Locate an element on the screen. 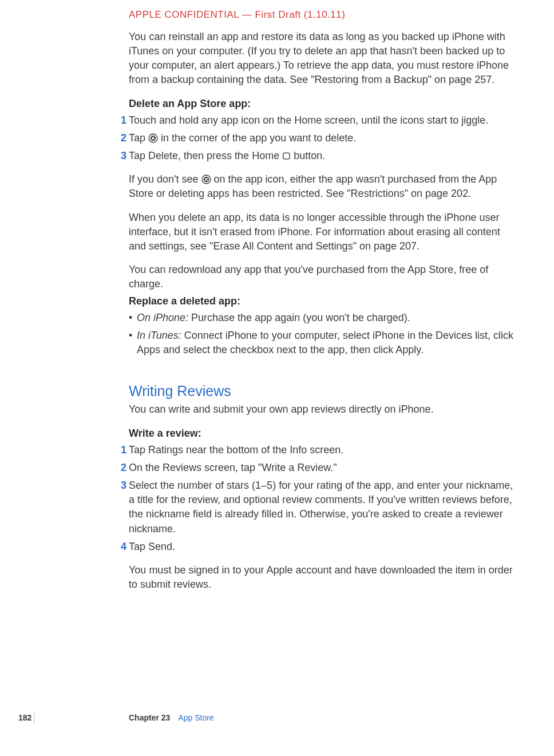 The width and height of the screenshot is (554, 756). intro-paragraph: You can reinstall an app and restore its… is located at coordinates (322, 58).